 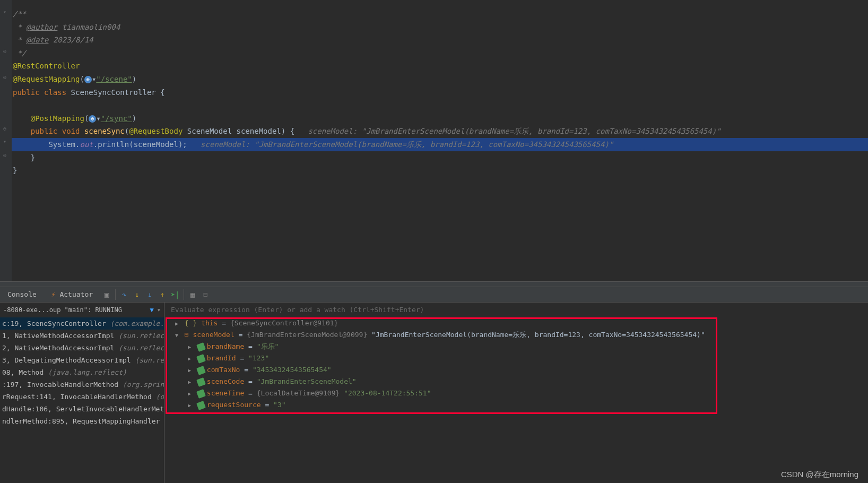 What do you see at coordinates (82, 397) in the screenshot?
I see `stack-frame: rRequest:141, InvocableHandlerMethod (or` at bounding box center [82, 397].